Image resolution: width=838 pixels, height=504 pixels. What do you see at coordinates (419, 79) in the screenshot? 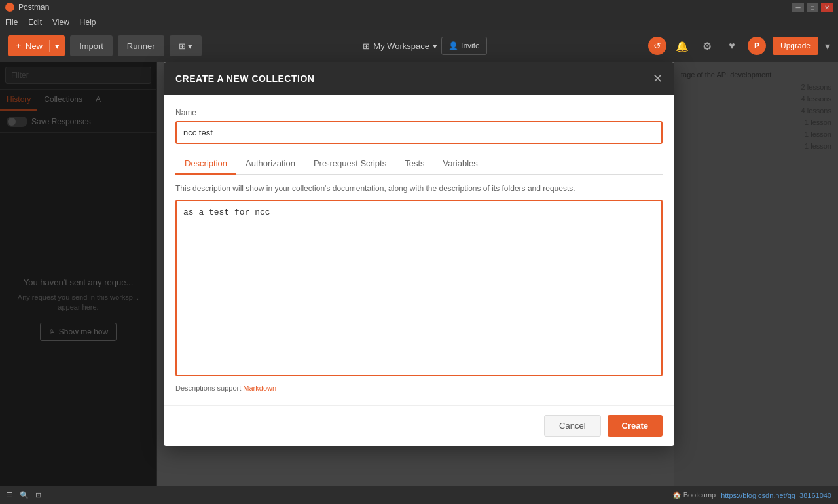
I see `modal-header: CREATE A NEW COLLECTION ✕` at bounding box center [419, 79].